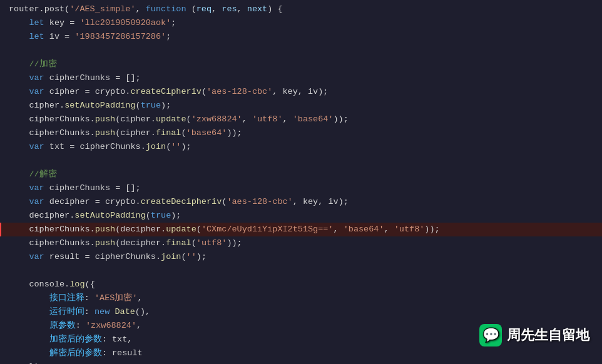  Describe the element at coordinates (301, 37) in the screenshot. I see `code-line: let iv = '1983457286157286';` at that location.